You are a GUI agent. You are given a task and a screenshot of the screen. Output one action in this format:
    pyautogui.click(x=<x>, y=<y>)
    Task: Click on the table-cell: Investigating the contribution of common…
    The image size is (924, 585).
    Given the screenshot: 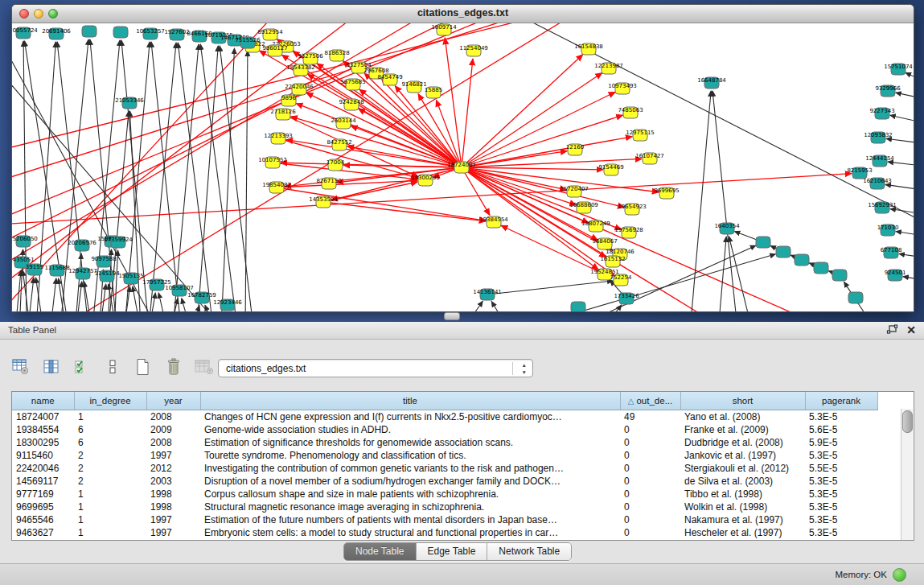 What is the action you would take?
    pyautogui.click(x=410, y=468)
    